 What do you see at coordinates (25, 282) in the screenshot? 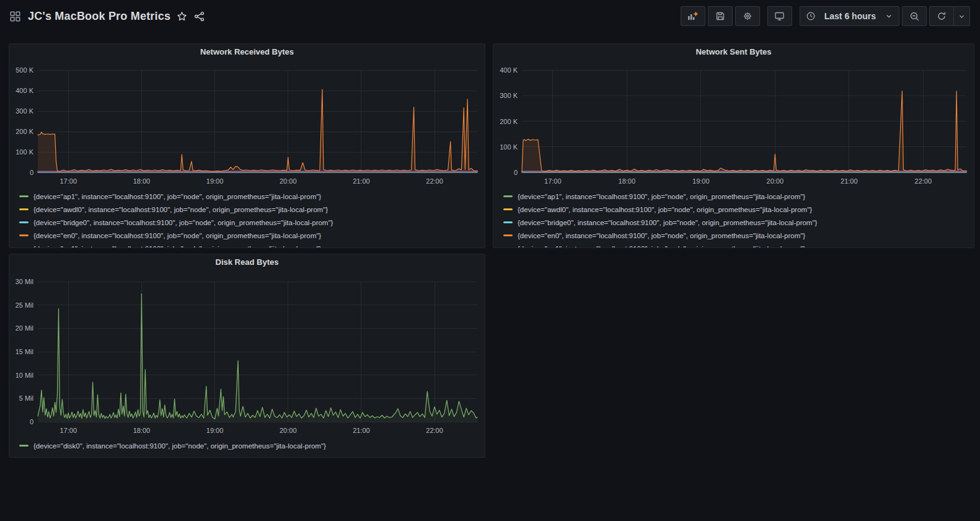
I see `svg-text: 30 Mil` at bounding box center [25, 282].